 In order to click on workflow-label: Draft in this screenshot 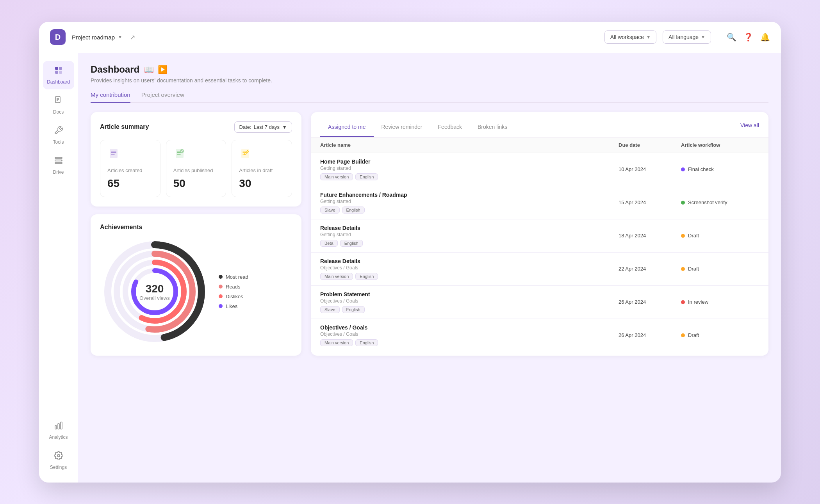, I will do `click(693, 269)`.